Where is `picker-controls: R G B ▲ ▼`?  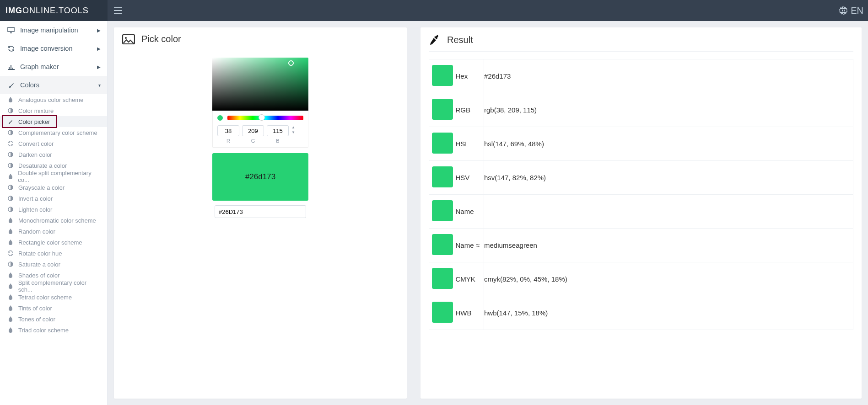
picker-controls: R G B ▲ ▼ is located at coordinates (260, 129).